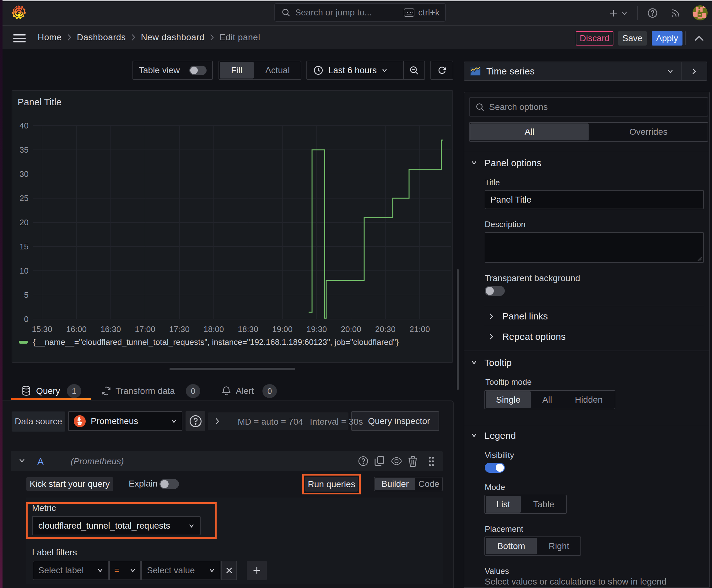 The image size is (712, 588). What do you see at coordinates (77, 329) in the screenshot?
I see `svg-text: 16:00` at bounding box center [77, 329].